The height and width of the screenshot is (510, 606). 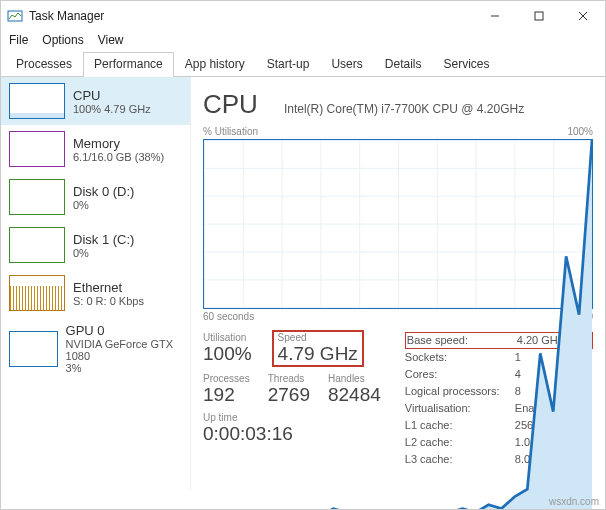 What do you see at coordinates (583, 16) in the screenshot?
I see `close-button` at bounding box center [583, 16].